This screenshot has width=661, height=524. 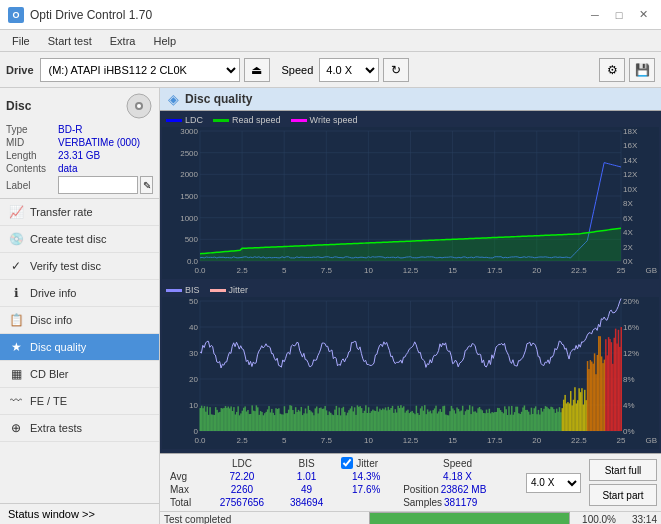 I want to click on minimize-button: ─, so click(x=595, y=15).